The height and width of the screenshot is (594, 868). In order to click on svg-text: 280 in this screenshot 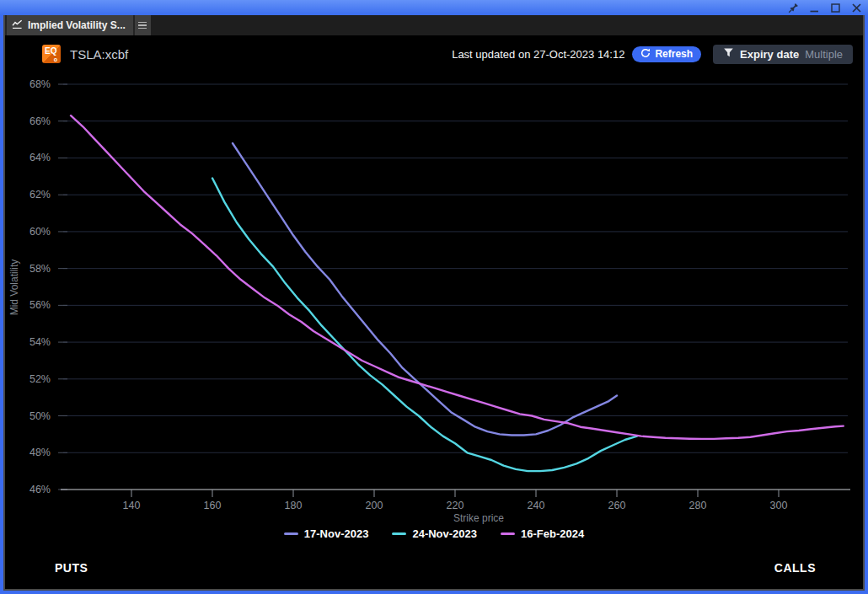, I will do `click(698, 506)`.